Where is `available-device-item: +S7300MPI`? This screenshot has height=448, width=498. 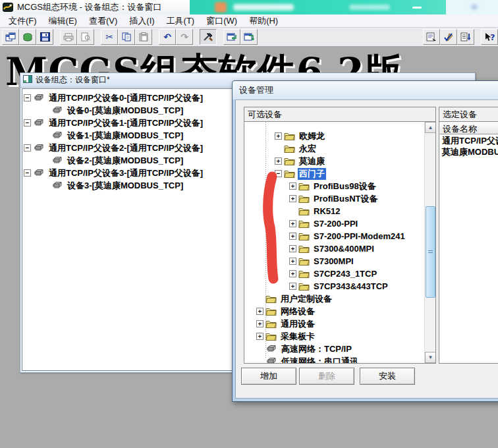
available-device-item: +S7300MPI is located at coordinates (335, 261).